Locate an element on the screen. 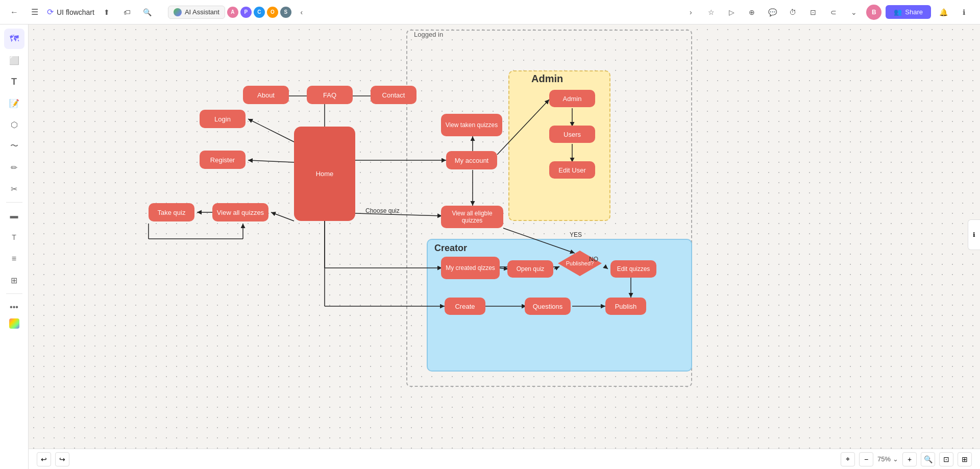  frame-button: ⊡ is located at coordinates (813, 12).